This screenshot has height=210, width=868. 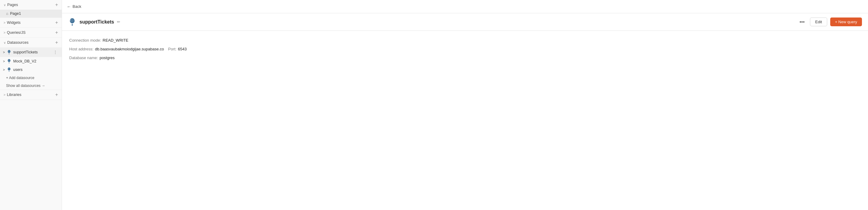 What do you see at coordinates (465, 49) in the screenshot?
I see `host-address-row: Host address: db.baasvaubakmoiodgijae.su…` at bounding box center [465, 49].